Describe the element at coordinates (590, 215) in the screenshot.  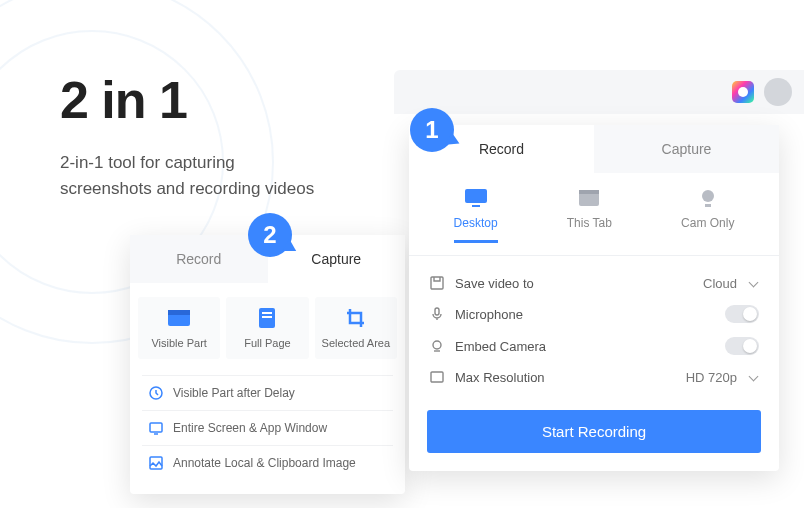
I see `mode-this-tab: This Tab` at that location.